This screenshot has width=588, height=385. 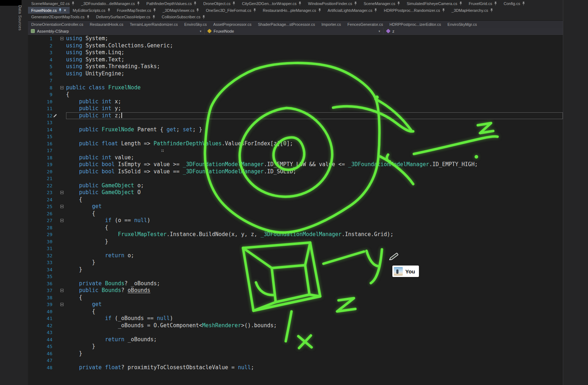 What do you see at coordinates (107, 24) in the screenshot?
I see `tab-RestaurantHook.cs: RestaurantHook.cs` at bounding box center [107, 24].